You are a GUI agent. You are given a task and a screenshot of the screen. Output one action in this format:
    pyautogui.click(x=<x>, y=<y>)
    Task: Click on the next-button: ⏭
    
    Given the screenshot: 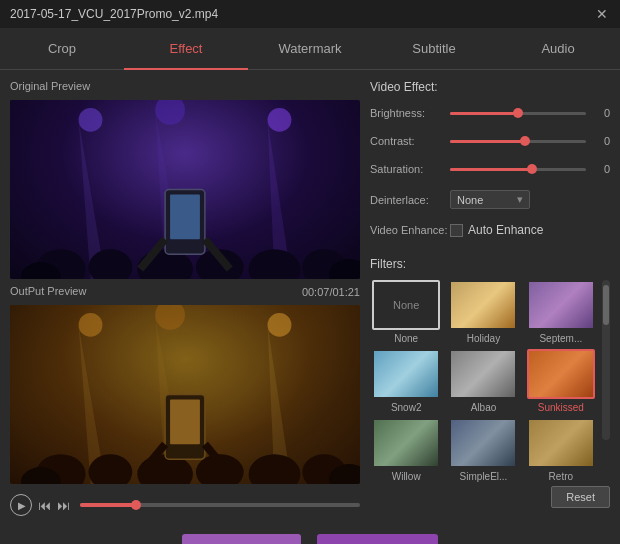 What is the action you would take?
    pyautogui.click(x=64, y=506)
    